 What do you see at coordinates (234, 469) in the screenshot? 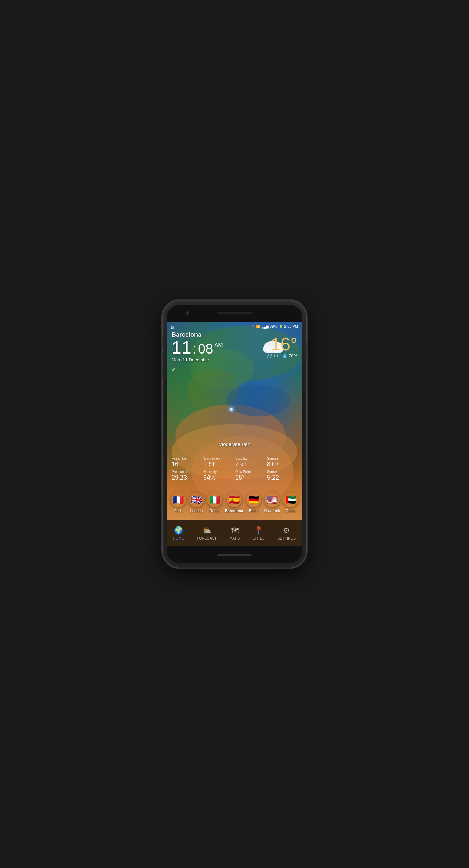
I see `weather-stats-grid: Feels like 16° Pressure (") 29.23 Wind (…` at bounding box center [234, 469].